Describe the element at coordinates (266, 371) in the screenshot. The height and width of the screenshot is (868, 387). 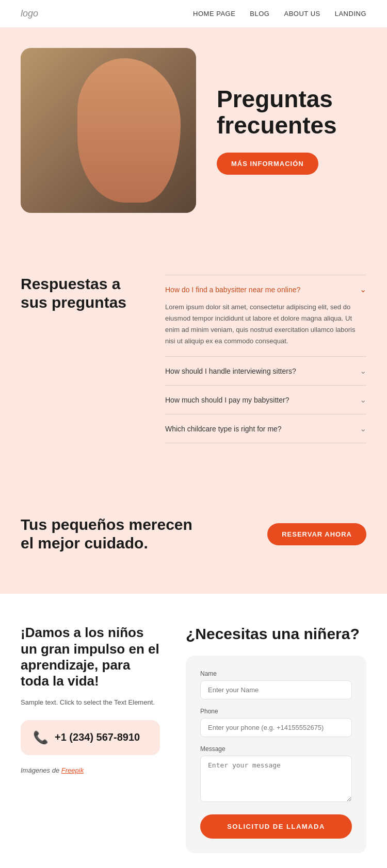
I see `faq-question-2: How should I handle interviewing sitters…` at that location.